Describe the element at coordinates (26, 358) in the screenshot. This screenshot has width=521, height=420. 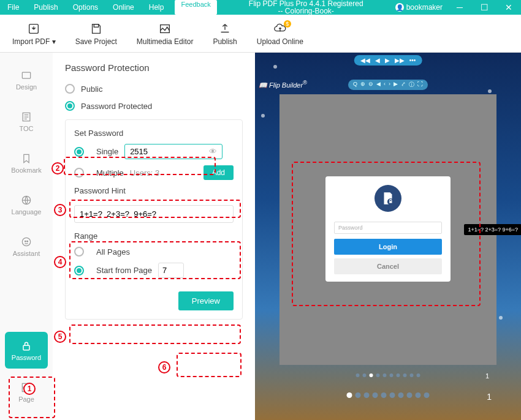
I see `password-label: Password` at that location.